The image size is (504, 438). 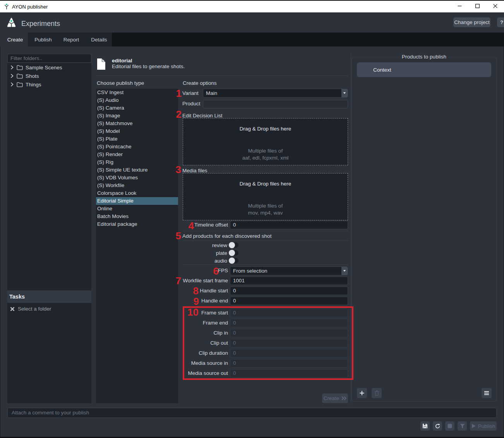 What do you see at coordinates (266, 158) in the screenshot?
I see `dropzone-filetypes: aaf, edl, fcpxml, xml` at bounding box center [266, 158].